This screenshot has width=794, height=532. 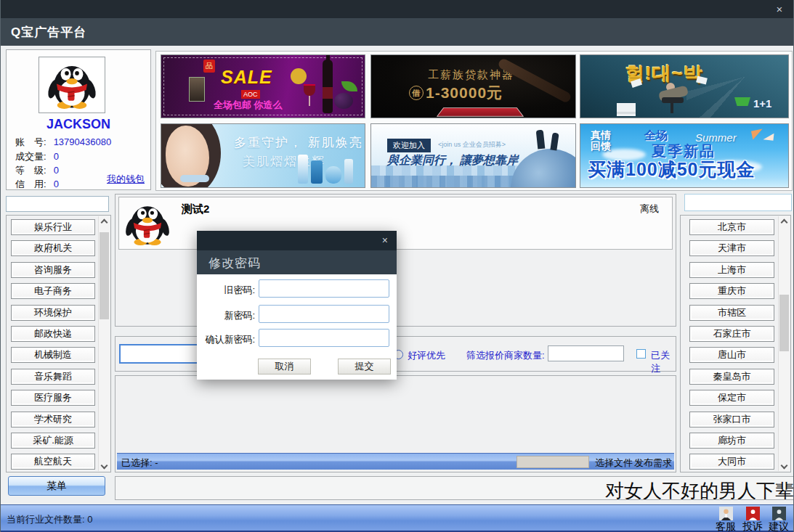 I want to click on city-button-7: 秦皇岛市, so click(x=732, y=377).